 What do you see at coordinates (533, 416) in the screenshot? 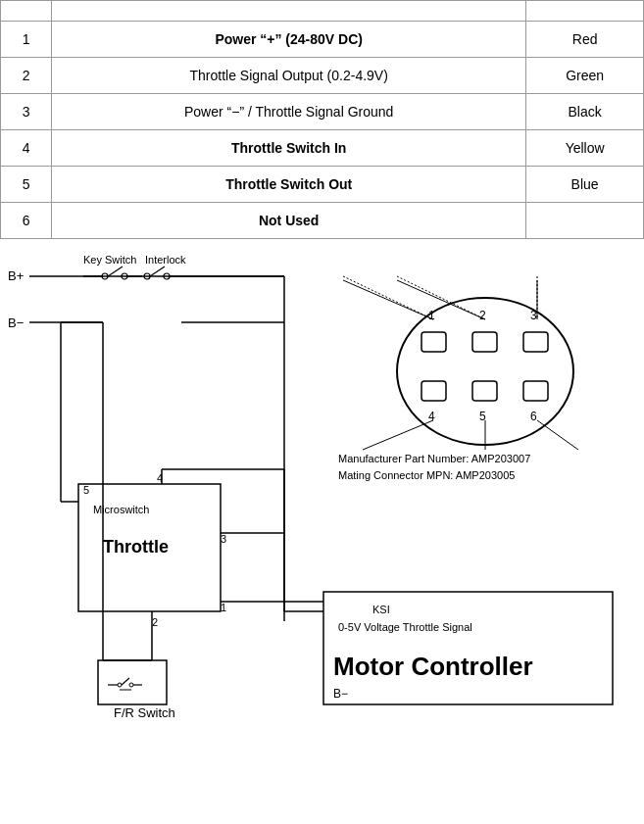
I see `svg-text: 6` at bounding box center [533, 416].